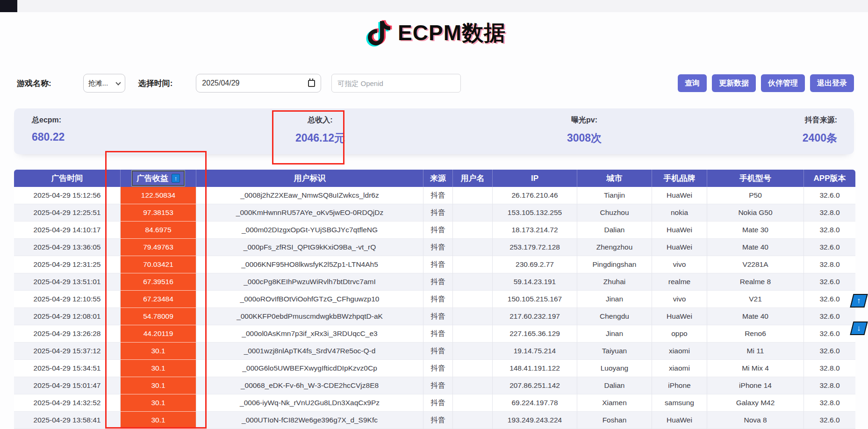 This screenshot has height=429, width=868. I want to click on table-row: 2025-04-29 14:32:5230.1_0006-iyWq-Nk_rVn…, so click(435, 403).